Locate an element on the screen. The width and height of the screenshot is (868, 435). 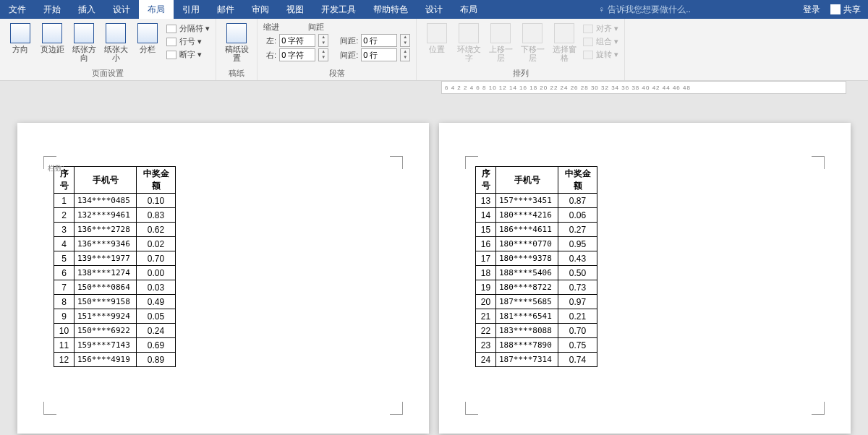
arrange-side-0: 对齐 ▾ is located at coordinates (600, 29).